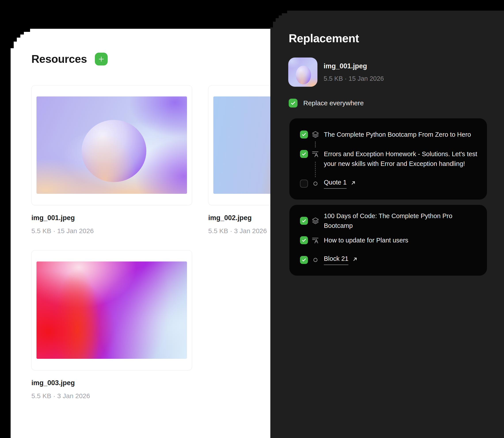 This screenshot has height=438, width=504. Describe the element at coordinates (59, 59) in the screenshot. I see `resources-title: Resources` at that location.